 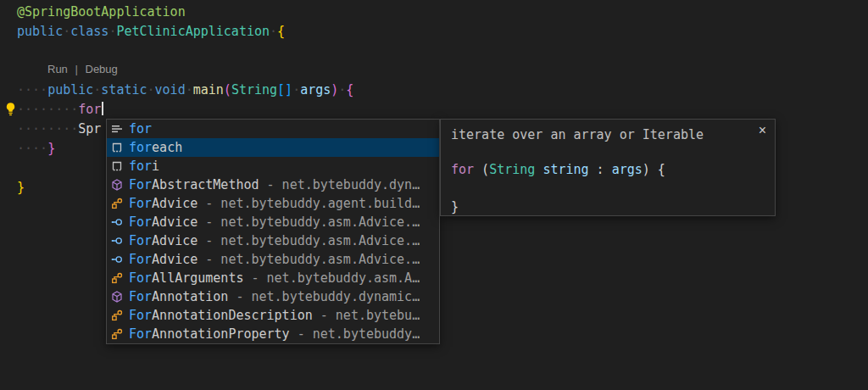 I want to click on code-token-var: string, so click(x=565, y=170).